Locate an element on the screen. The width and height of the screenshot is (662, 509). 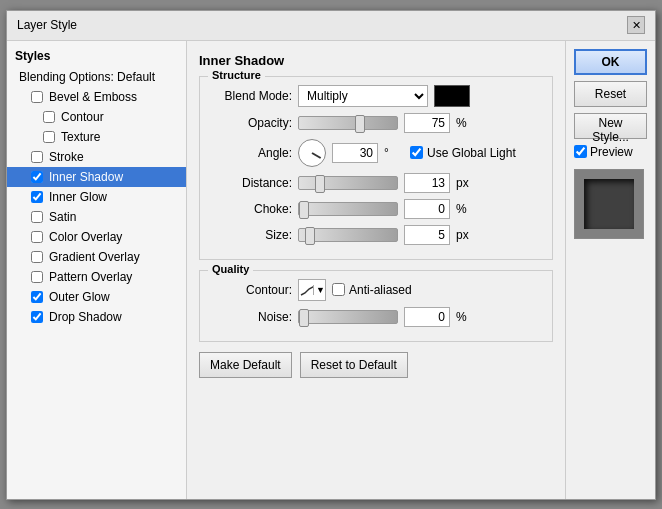
anti-aliased-label: Anti-aliased is located at coordinates (380, 290).